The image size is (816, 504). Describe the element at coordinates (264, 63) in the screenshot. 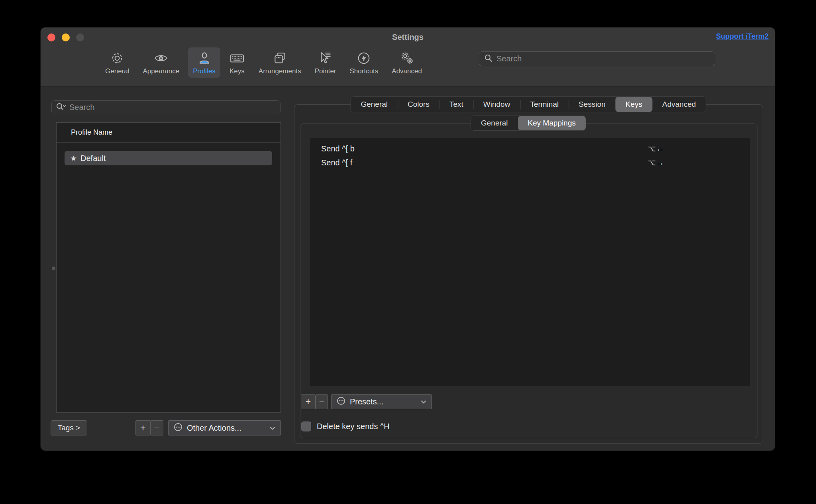

I see `toolbar: General Appearance Profiles` at that location.